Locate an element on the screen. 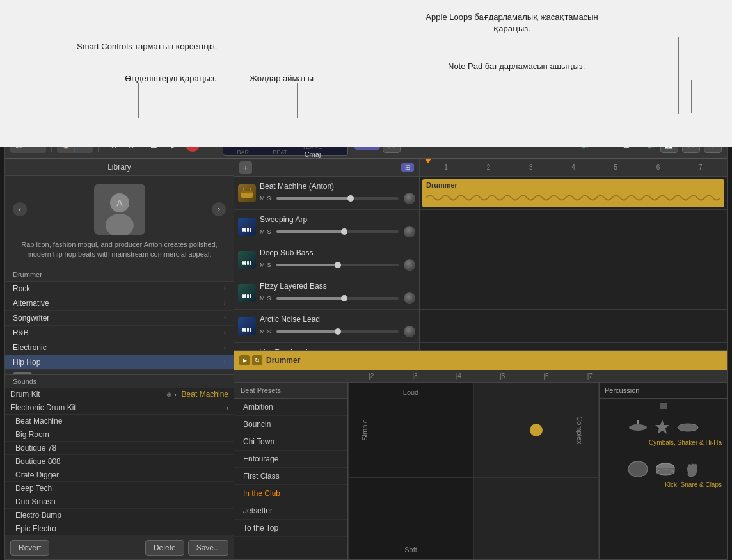 The image size is (732, 560). drummer-category-rnb: R&B › is located at coordinates (119, 333).